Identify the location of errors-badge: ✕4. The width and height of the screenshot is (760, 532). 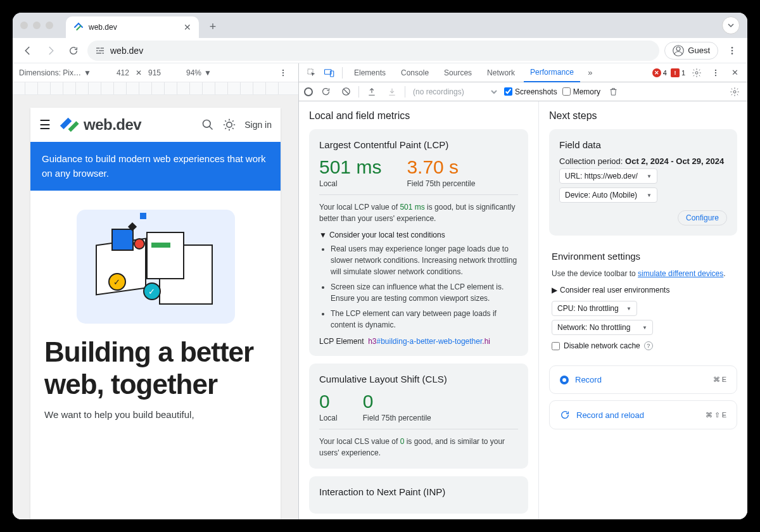
(660, 73).